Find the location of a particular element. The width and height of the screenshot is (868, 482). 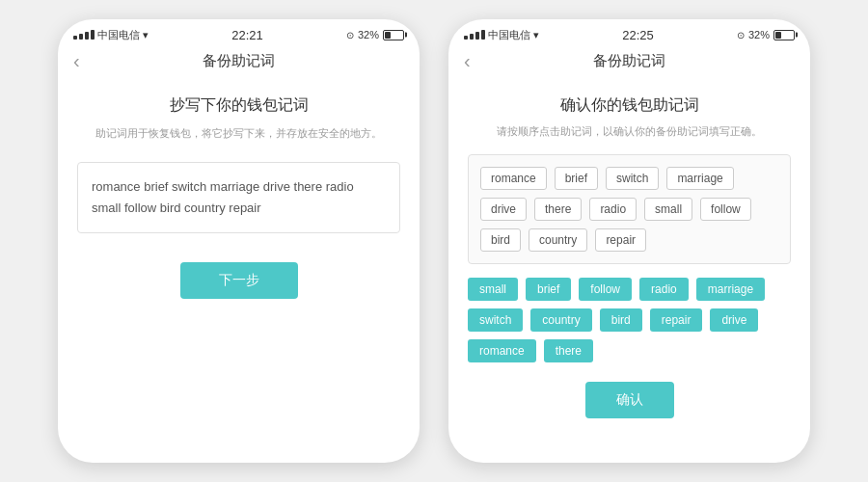

camera-icon-1: ⊙ is located at coordinates (350, 35).